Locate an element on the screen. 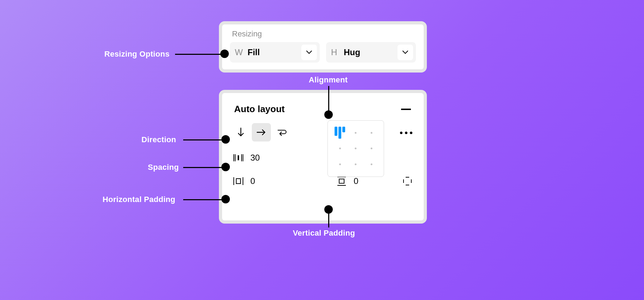 The width and height of the screenshot is (644, 300). horizontal-padding-icon is located at coordinates (238, 181).